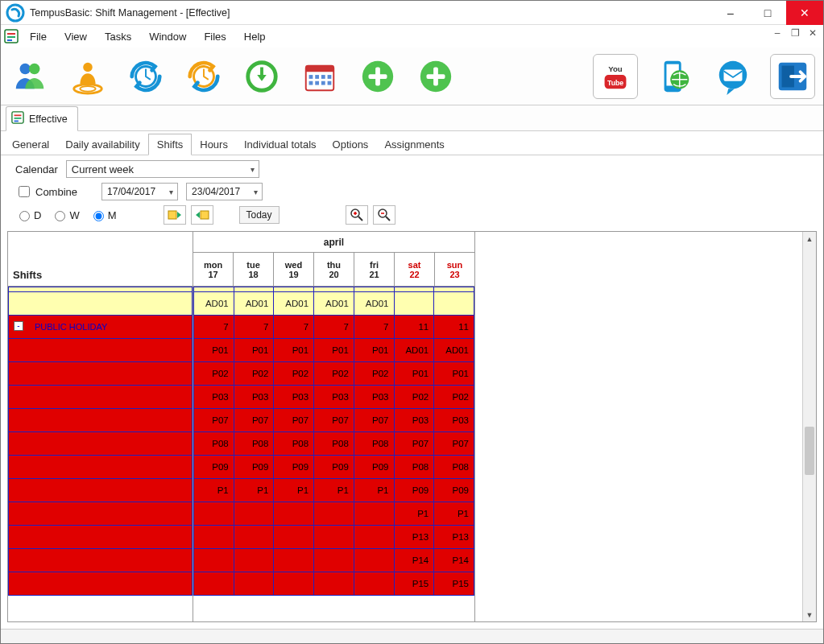 The height and width of the screenshot is (644, 824). Describe the element at coordinates (768, 13) in the screenshot. I see `maximize-button: □` at that location.